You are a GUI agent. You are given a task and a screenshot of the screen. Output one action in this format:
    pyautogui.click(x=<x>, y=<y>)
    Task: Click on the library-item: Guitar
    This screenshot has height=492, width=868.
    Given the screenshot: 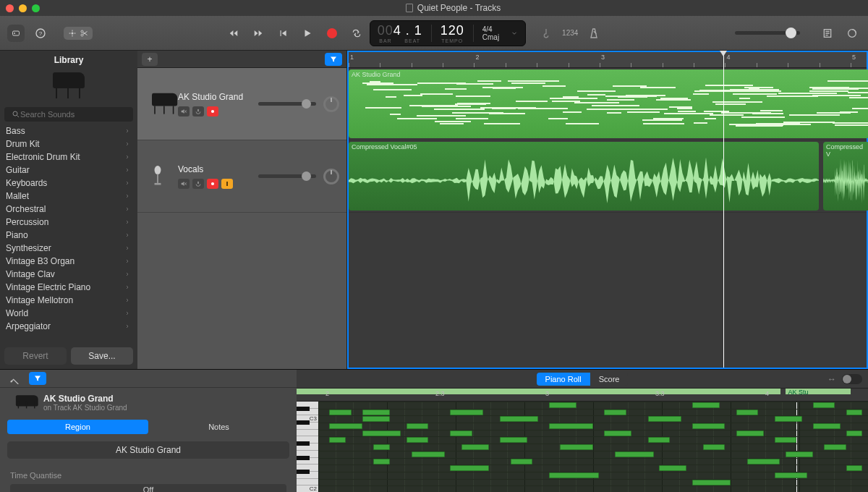 What is the action you would take?
    pyautogui.click(x=69, y=170)
    